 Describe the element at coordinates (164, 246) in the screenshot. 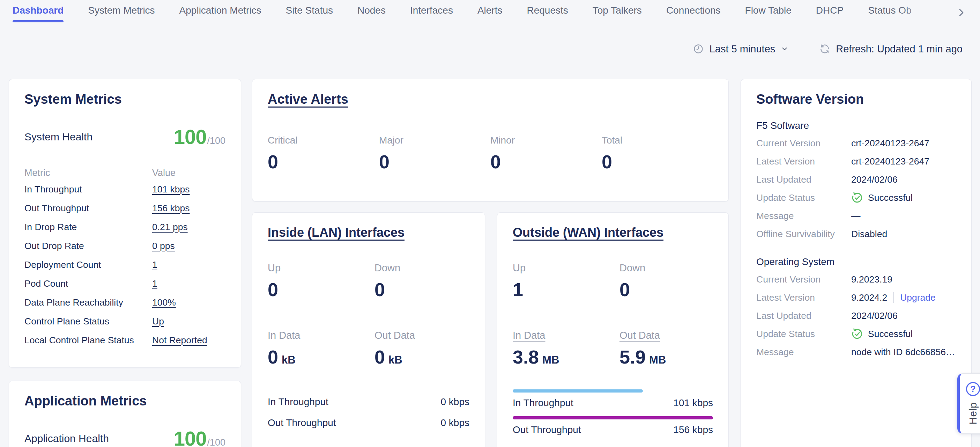

I see `metric-value-link: 0 pps` at that location.